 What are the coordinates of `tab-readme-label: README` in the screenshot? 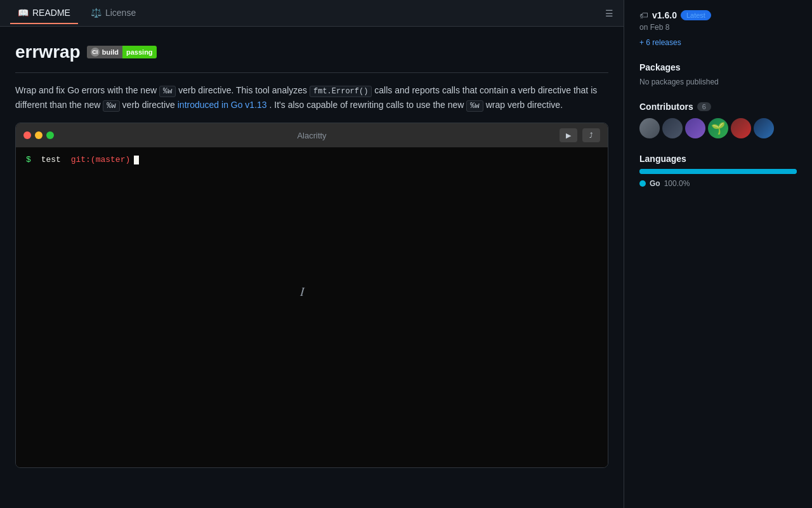 It's located at (51, 13).